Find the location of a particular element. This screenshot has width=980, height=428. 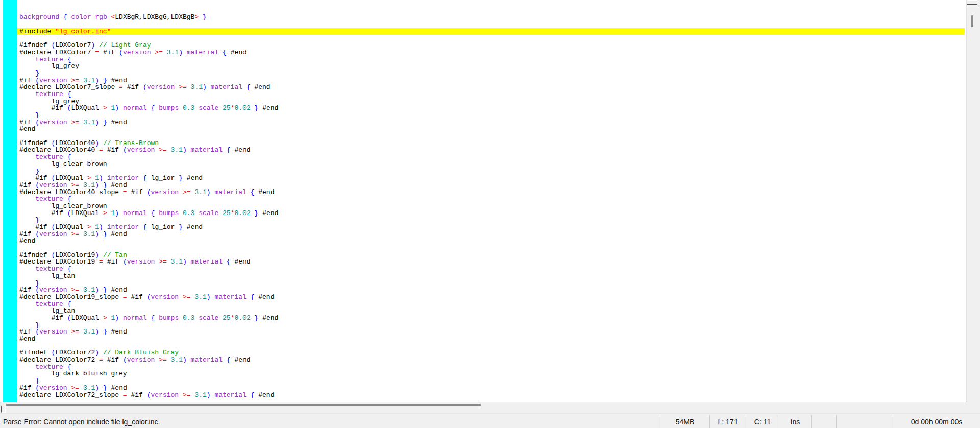

status-cell-memory: 54MB is located at coordinates (685, 422).